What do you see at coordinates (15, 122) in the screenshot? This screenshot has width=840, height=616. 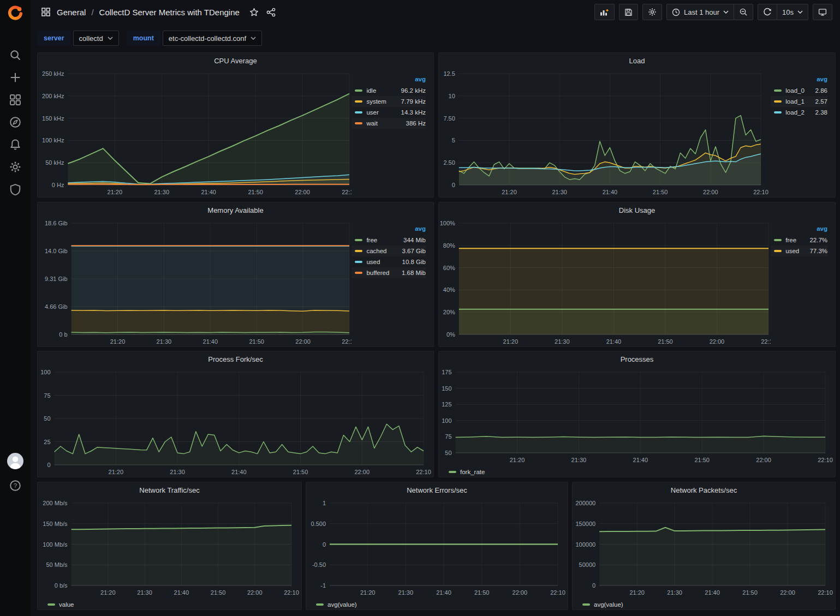 I see `explore-compass-icon` at bounding box center [15, 122].